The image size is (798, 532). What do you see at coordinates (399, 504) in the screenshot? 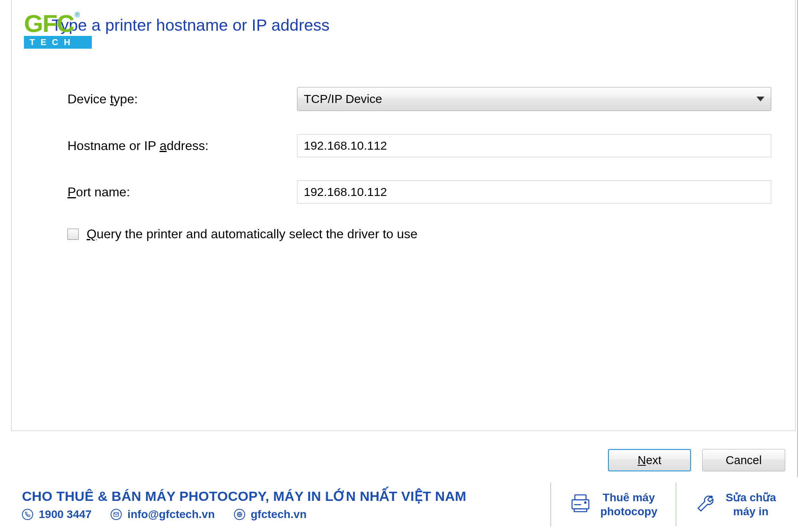
I see `page-footer: CHO THUÊ & BÁN MÁY PHOTOCOPY, MÁY IN LỚN…` at bounding box center [399, 504].